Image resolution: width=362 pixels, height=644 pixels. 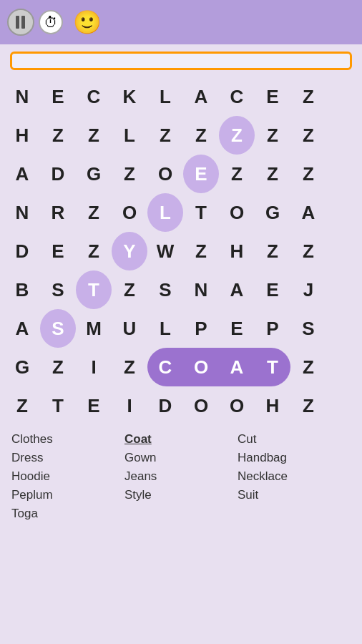 I want to click on grid-row: ASMULPEPS, so click(x=181, y=328).